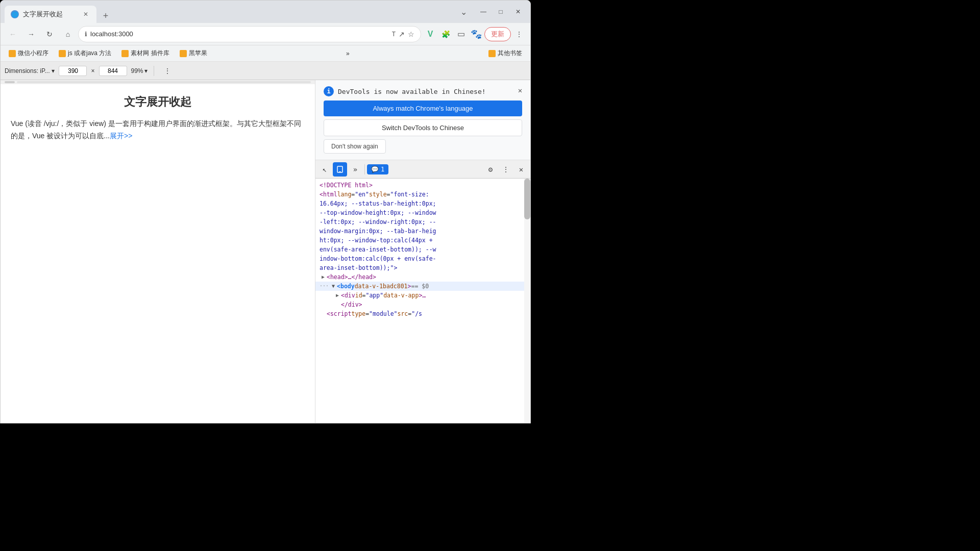 The width and height of the screenshot is (980, 551). Describe the element at coordinates (30, 71) in the screenshot. I see `device-selector: Dimensions: iP... ▾` at that location.